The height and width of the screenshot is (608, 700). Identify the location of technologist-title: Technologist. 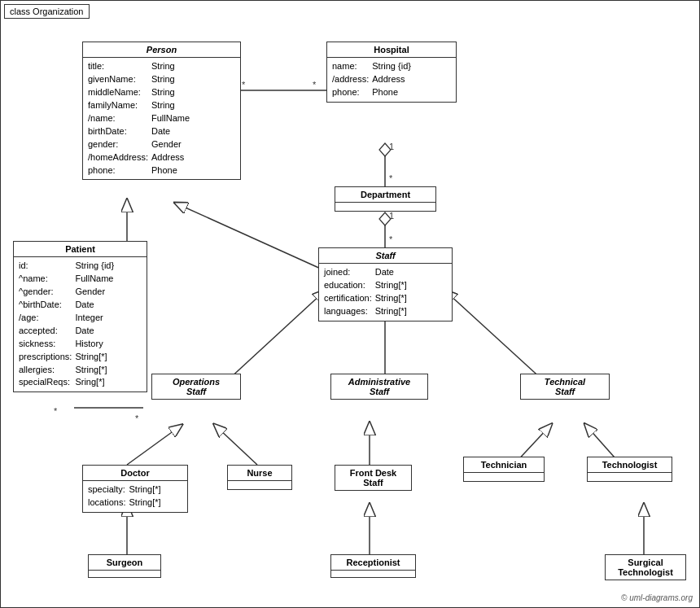
(630, 466).